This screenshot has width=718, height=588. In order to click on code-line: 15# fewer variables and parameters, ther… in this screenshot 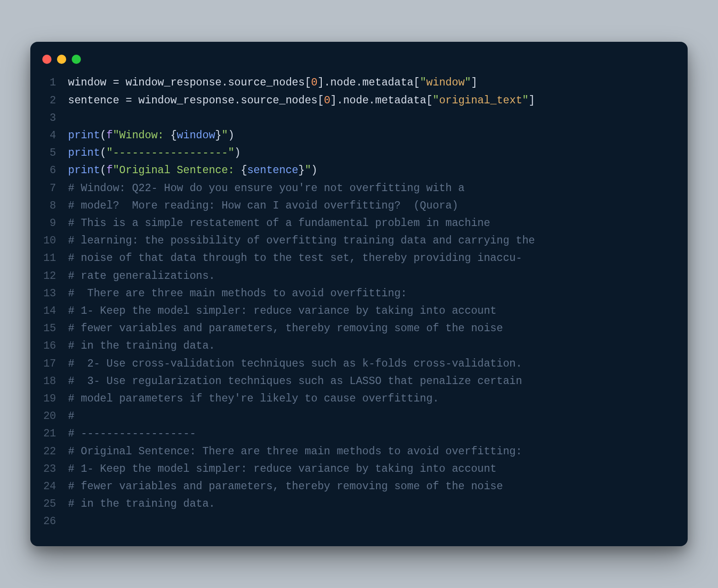, I will do `click(359, 328)`.